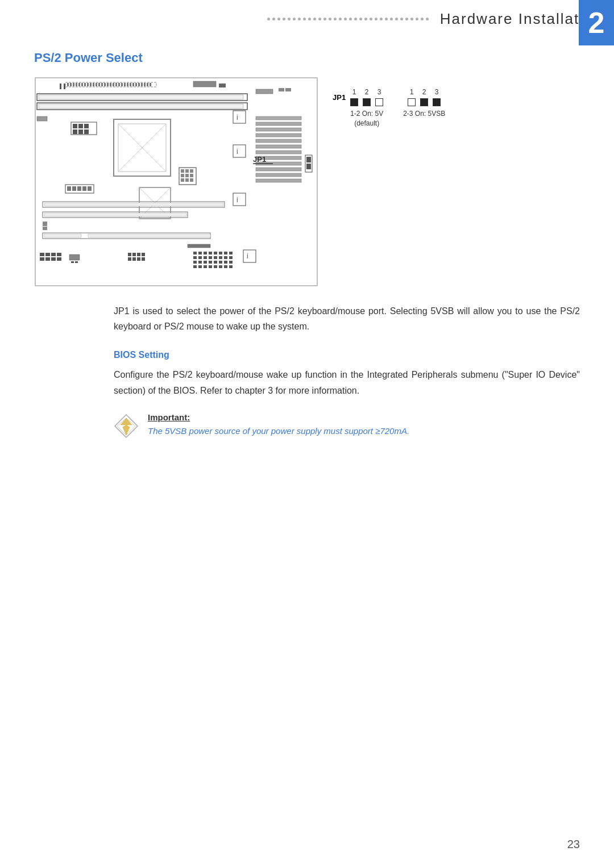 Image resolution: width=614 pixels, height=868 pixels. I want to click on pin-config-1: 1 2 3 1-2 On: 5V (default), so click(367, 108).